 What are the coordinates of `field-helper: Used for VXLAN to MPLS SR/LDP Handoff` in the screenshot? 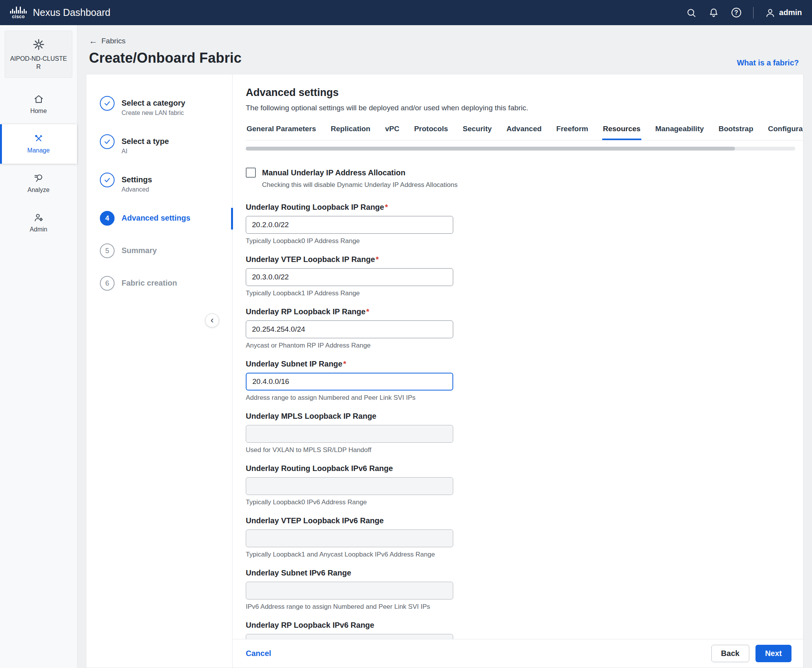 It's located at (524, 450).